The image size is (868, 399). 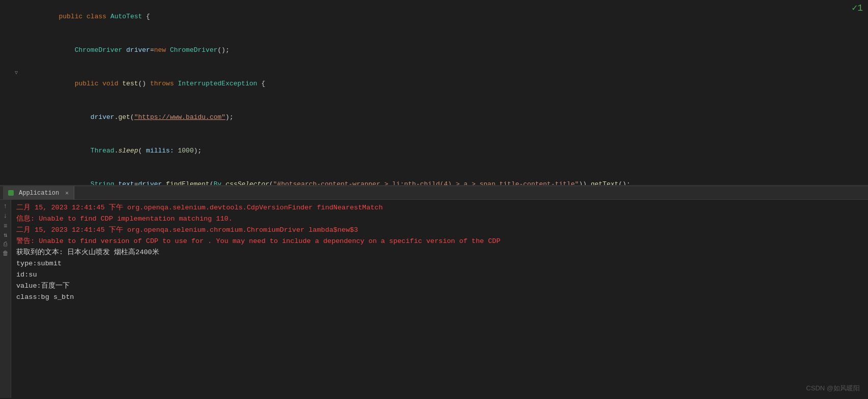 What do you see at coordinates (440, 208) in the screenshot?
I see `console-line-1: 二月 15, 2023 12:41:45 下午 org.openqa.selen…` at bounding box center [440, 208].